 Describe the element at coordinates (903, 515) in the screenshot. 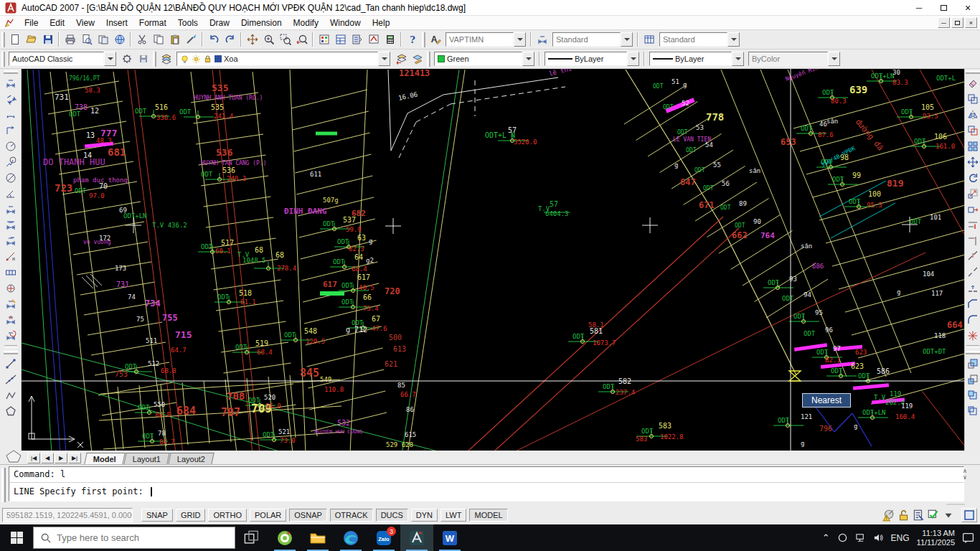

I see `unlock-icon` at that location.